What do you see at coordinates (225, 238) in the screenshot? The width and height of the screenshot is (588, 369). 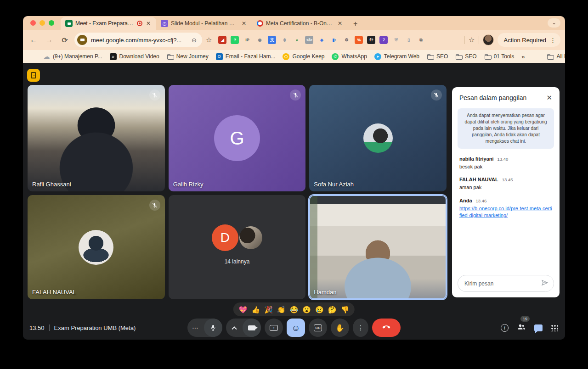 I see `initial-avatar: D` at bounding box center [225, 238].